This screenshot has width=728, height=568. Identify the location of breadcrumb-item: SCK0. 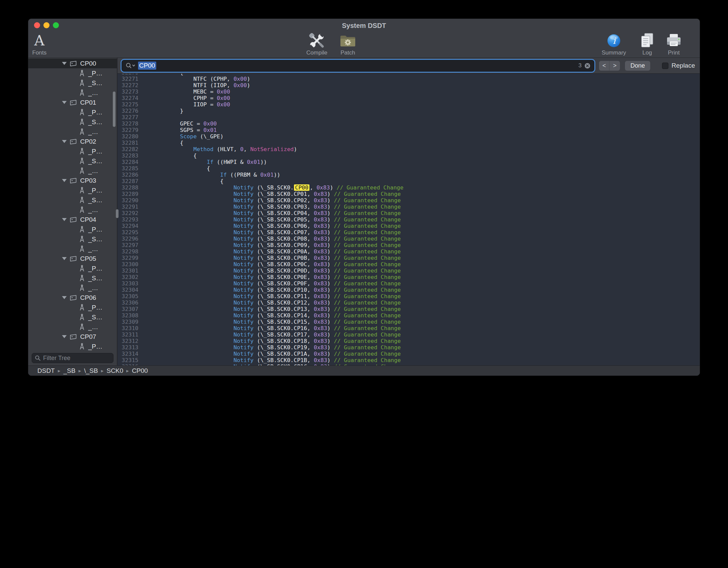
(115, 371).